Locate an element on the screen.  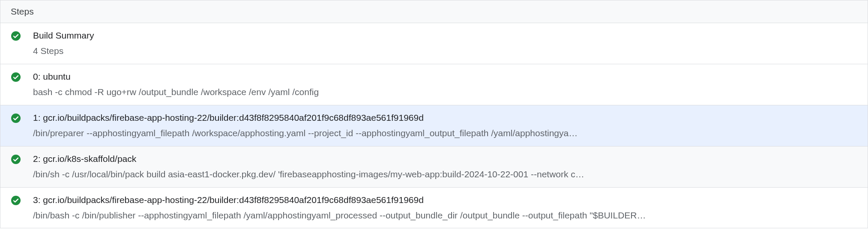
step-content: 2: gcr.io/k8s-skaffold/pack /bin/sh -c /… is located at coordinates (445, 167).